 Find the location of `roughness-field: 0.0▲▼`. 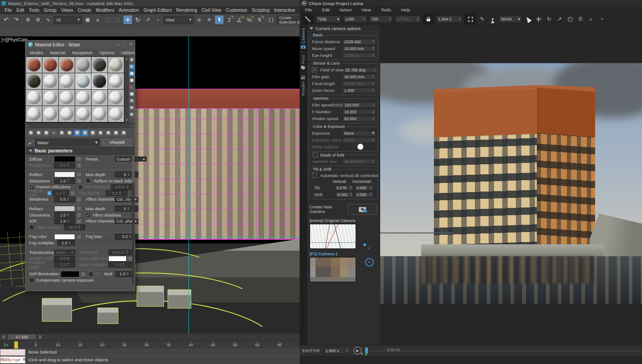

roughness-field: 0.0▲▼ is located at coordinates (65, 166).